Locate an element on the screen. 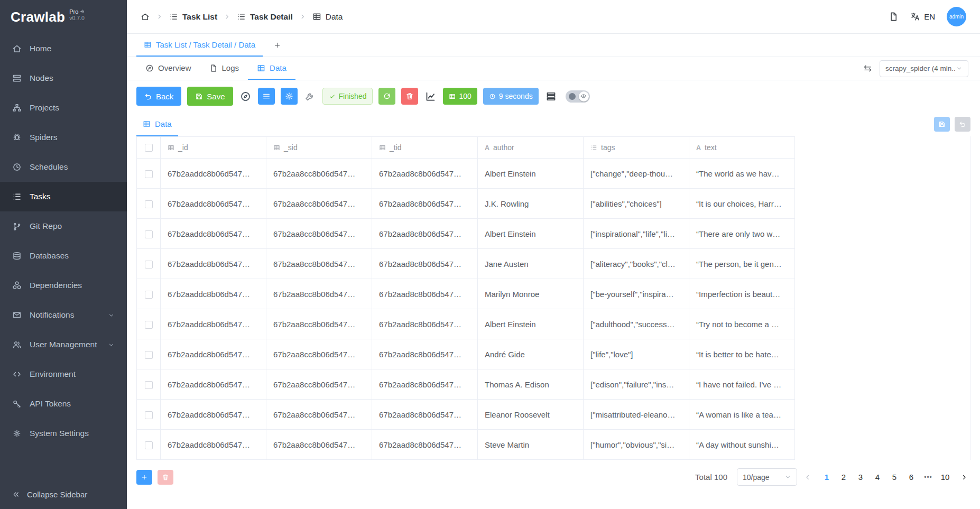 This screenshot has height=509, width=980. exchange-icon is located at coordinates (868, 69).